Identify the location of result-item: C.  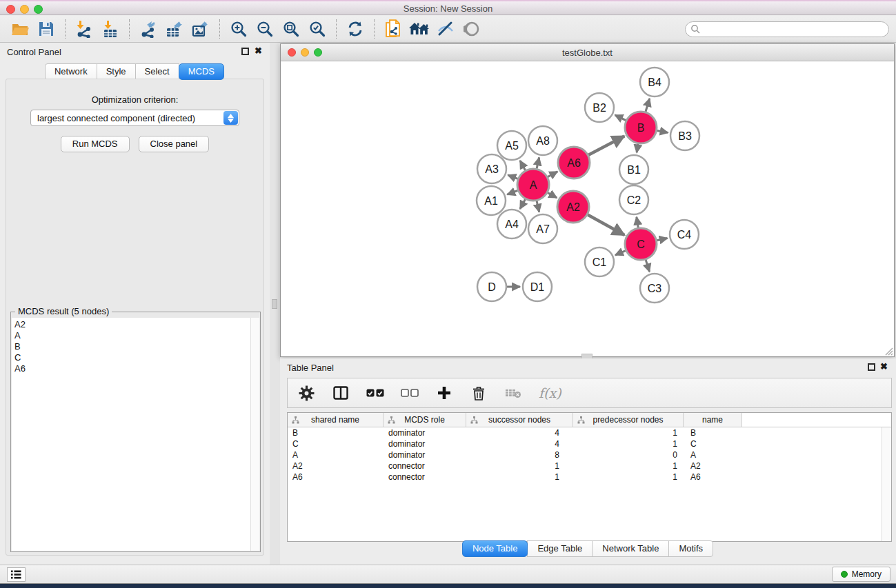
(132, 358).